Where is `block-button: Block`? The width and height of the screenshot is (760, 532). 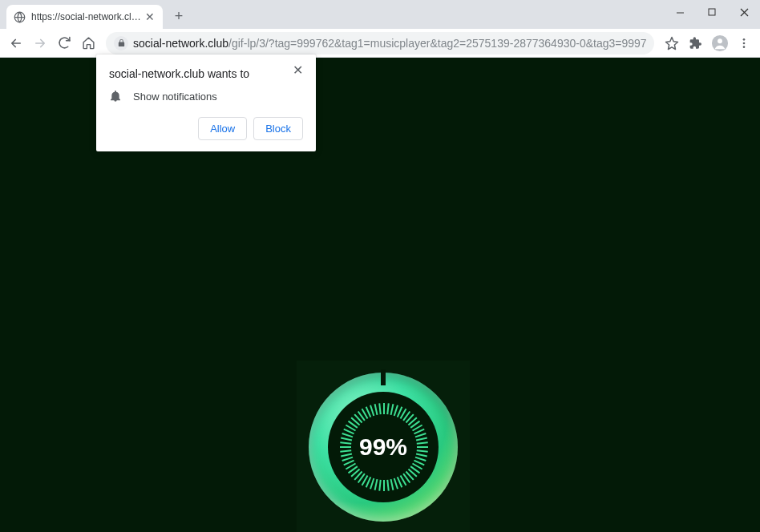
block-button: Block is located at coordinates (278, 128).